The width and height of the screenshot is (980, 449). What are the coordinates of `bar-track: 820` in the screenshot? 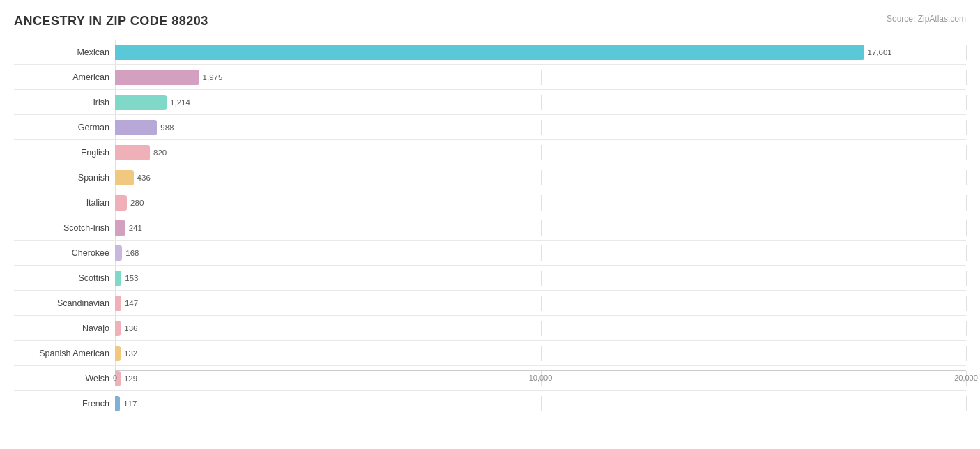 It's located at (541, 153).